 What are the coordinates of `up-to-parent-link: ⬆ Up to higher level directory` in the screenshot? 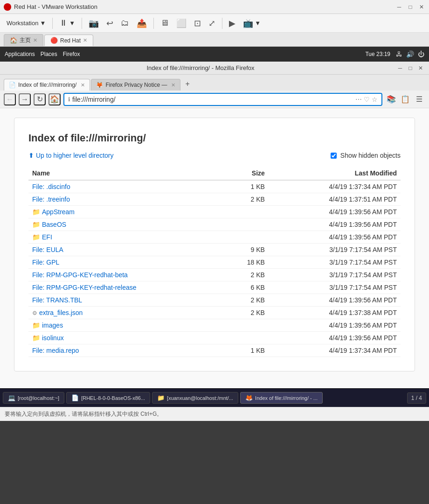 It's located at (71, 155).